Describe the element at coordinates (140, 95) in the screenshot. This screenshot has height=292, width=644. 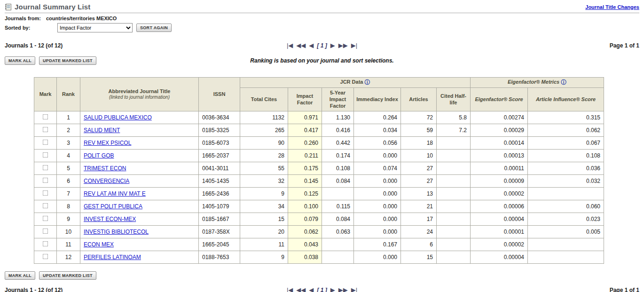
I see `header-journal-title: Abbreviated Journal Title (linked to jou…` at that location.